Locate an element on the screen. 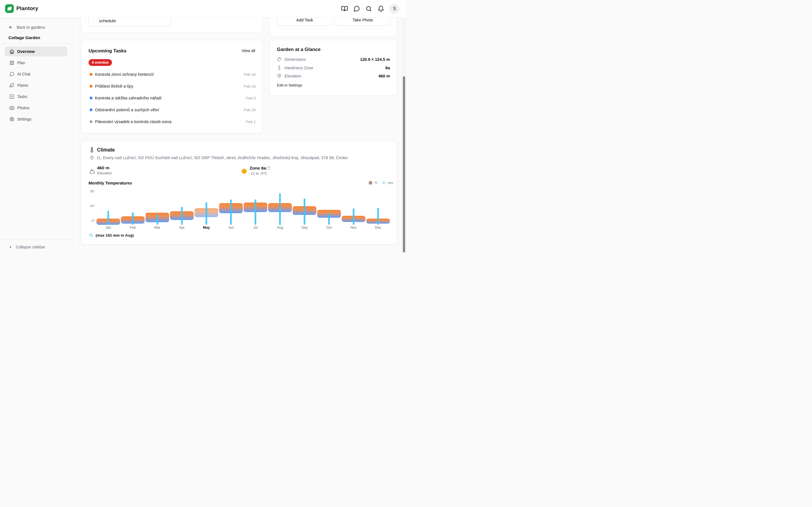 Image resolution: width=812 pixels, height=507 pixels. sidebar-divider is located at coordinates (36, 44).